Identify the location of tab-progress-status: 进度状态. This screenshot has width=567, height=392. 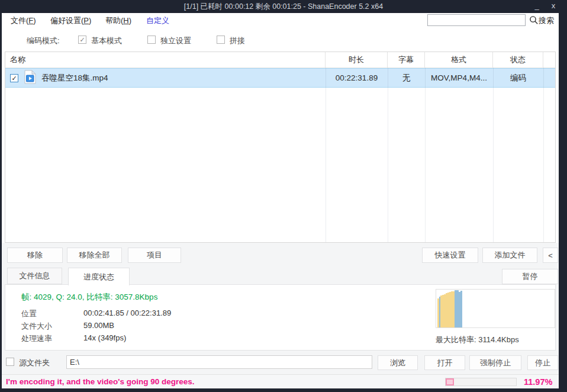
(99, 277).